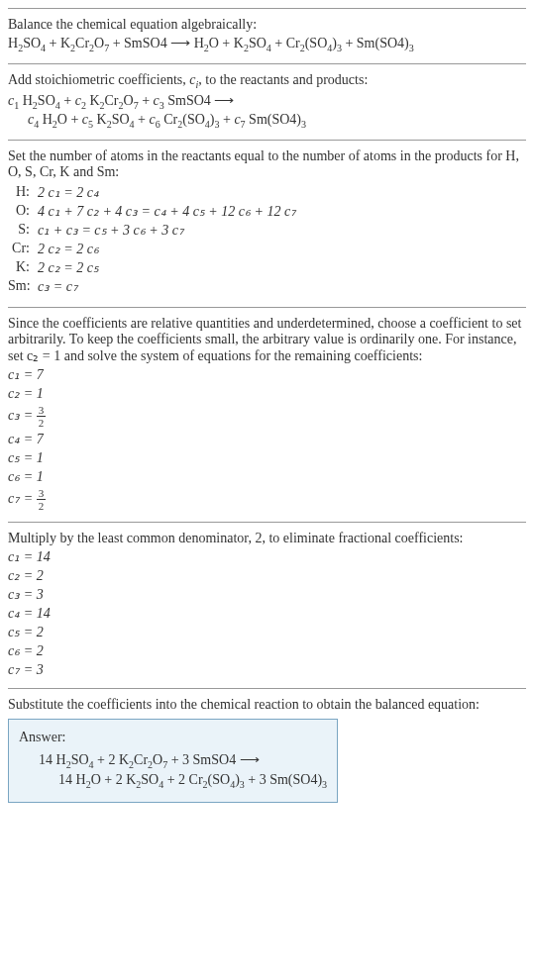  I want to click on atom-eq: 2 c₂ = 2 c₆, so click(281, 249).